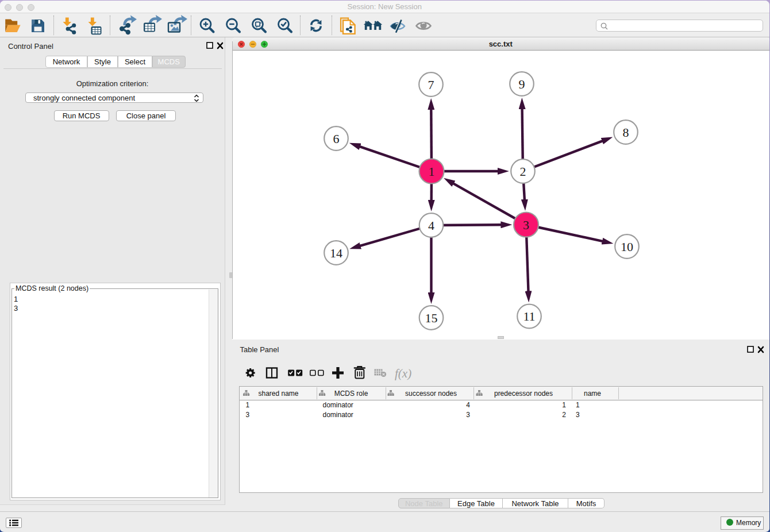 This screenshot has width=770, height=532. I want to click on svg-text: f(x), so click(403, 373).